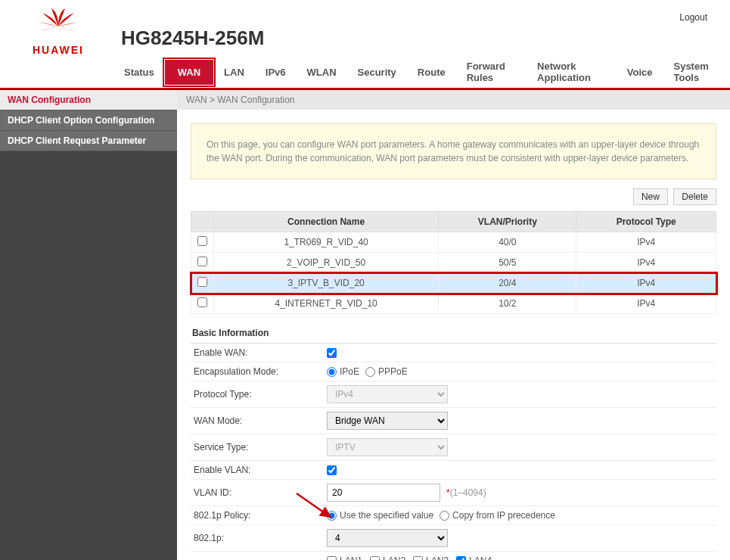 Image resolution: width=730 pixels, height=560 pixels. I want to click on table-row-selected: 3_IPTV_B_VID_20 20/4 IPv4, so click(454, 283).